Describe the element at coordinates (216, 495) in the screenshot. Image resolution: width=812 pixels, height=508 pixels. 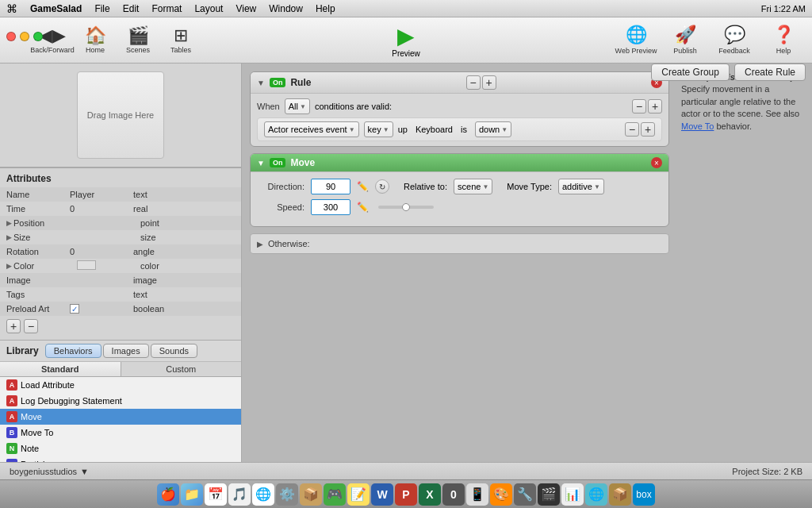
I see `dock-icon-cal: 📅` at that location.